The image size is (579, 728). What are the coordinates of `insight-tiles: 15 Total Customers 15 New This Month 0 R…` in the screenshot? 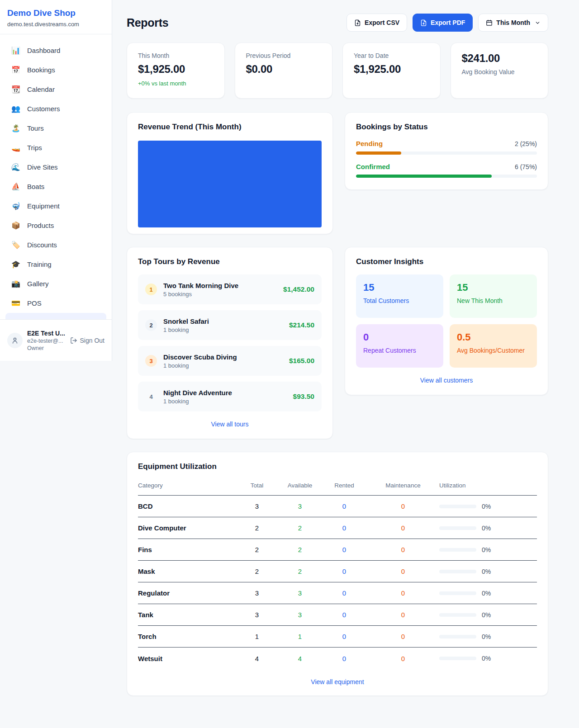 It's located at (446, 321).